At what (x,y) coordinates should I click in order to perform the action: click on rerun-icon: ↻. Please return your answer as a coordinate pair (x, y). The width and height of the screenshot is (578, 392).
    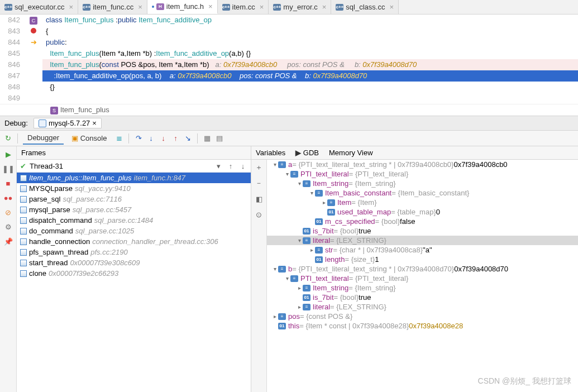
    Looking at the image, I should click on (8, 138).